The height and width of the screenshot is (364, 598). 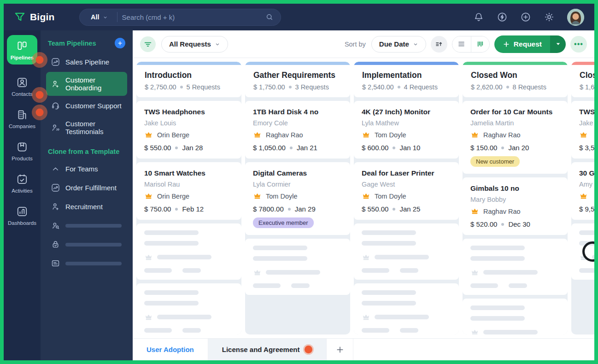 I want to click on column-amount: $ 2,620.00, so click(x=487, y=87).